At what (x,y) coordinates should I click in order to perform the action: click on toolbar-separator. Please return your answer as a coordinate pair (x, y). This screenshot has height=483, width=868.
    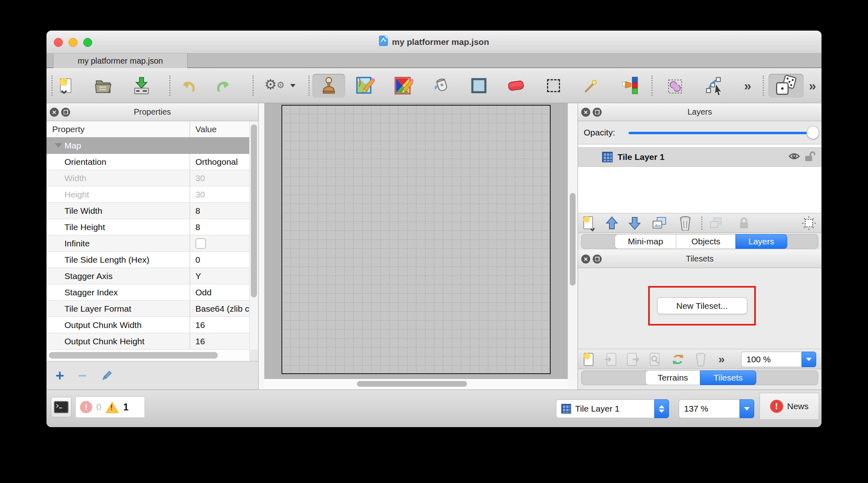
    Looking at the image, I should click on (170, 86).